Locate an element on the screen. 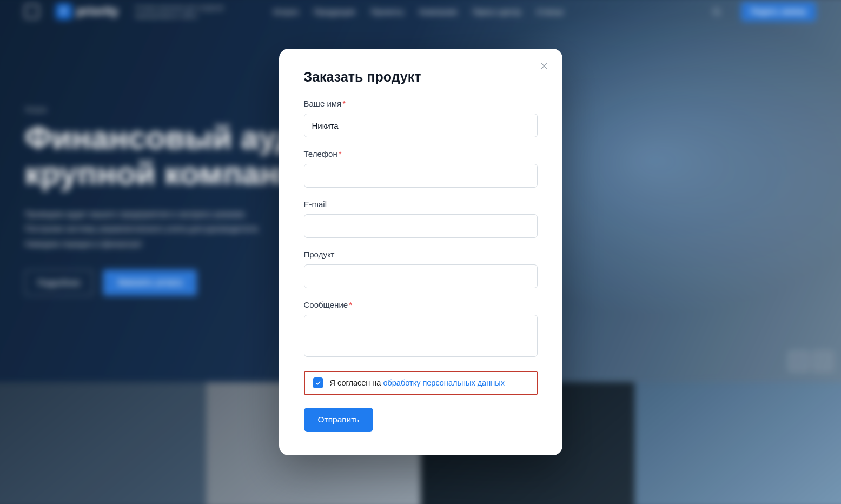 This screenshot has width=841, height=504. phone-input is located at coordinates (421, 176).